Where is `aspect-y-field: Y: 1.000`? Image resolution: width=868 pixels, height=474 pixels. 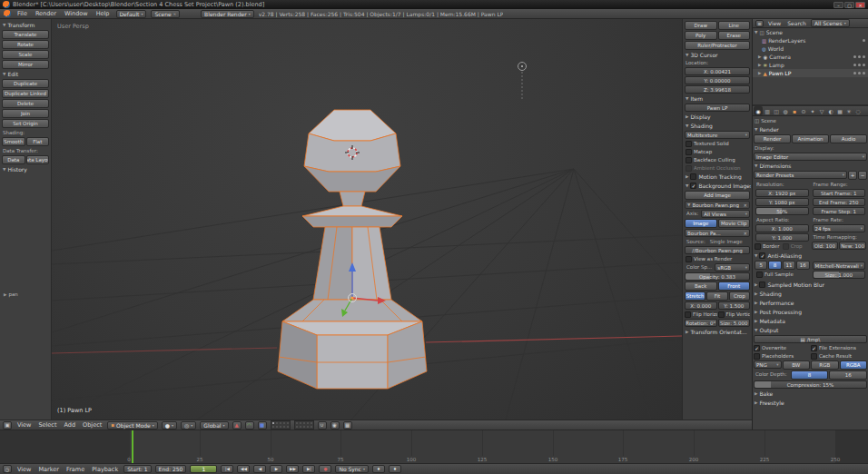 aspect-y-field: Y: 1.000 is located at coordinates (783, 238).